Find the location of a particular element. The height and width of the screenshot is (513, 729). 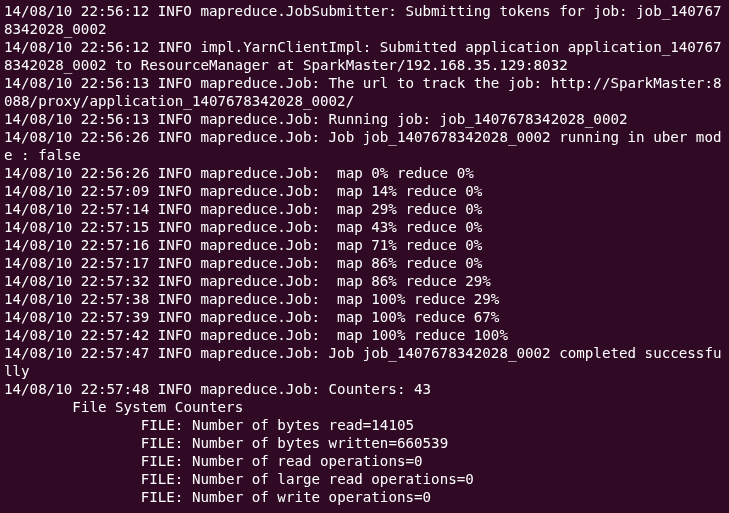

log-line: 14/08/10 22:57:42 INFO mapreduce.Job: ma… is located at coordinates (364, 335).